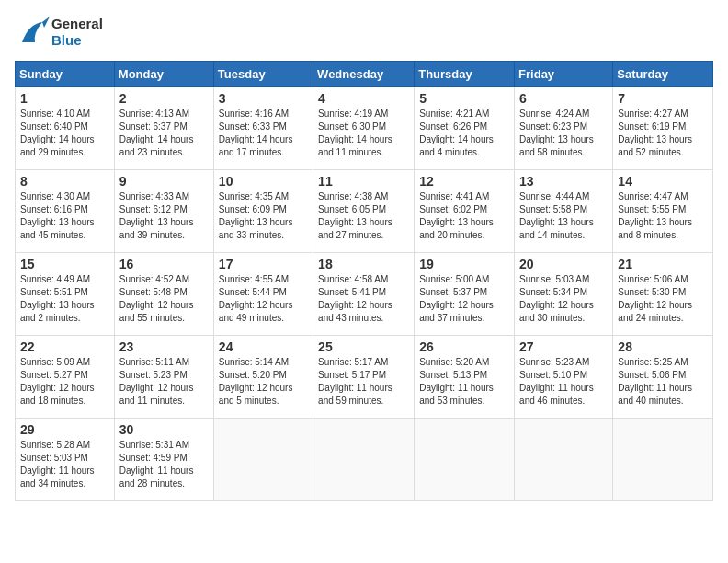 This screenshot has width=728, height=563. What do you see at coordinates (364, 75) in the screenshot?
I see `calendar-header-row: SundayMondayTuesdayWednesdayThursdayFrid…` at bounding box center [364, 75].